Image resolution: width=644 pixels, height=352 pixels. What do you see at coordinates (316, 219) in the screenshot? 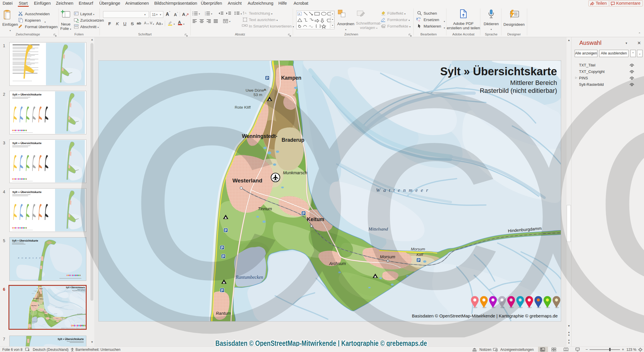
I see `svg-text: Keitum` at bounding box center [316, 219].